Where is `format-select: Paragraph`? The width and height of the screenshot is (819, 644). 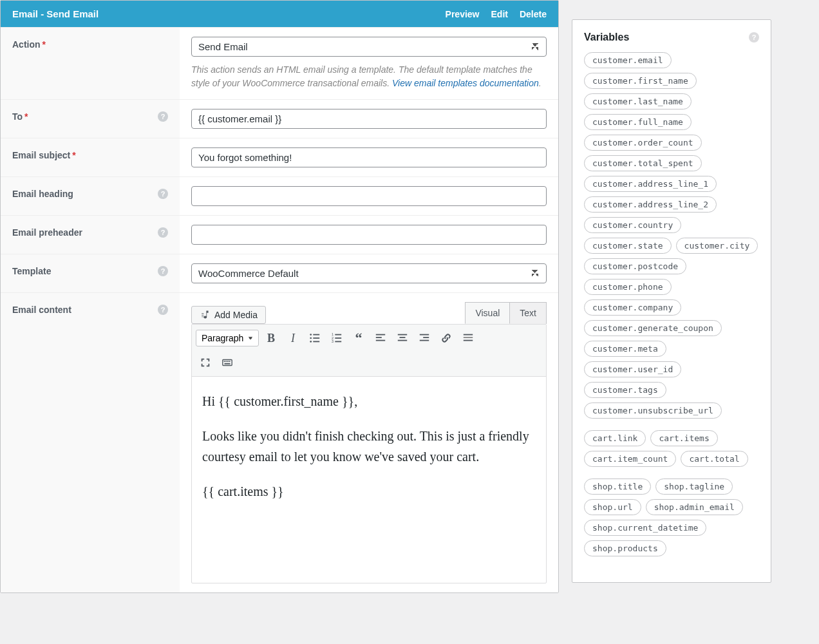 format-select: Paragraph is located at coordinates (227, 338).